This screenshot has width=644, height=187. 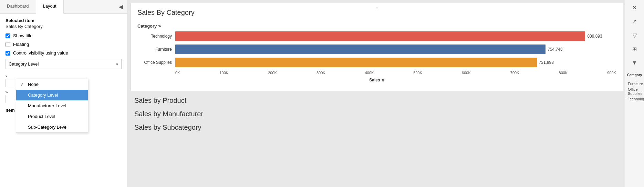 I want to click on bar-value-technology: 839,893, so click(x=594, y=36).